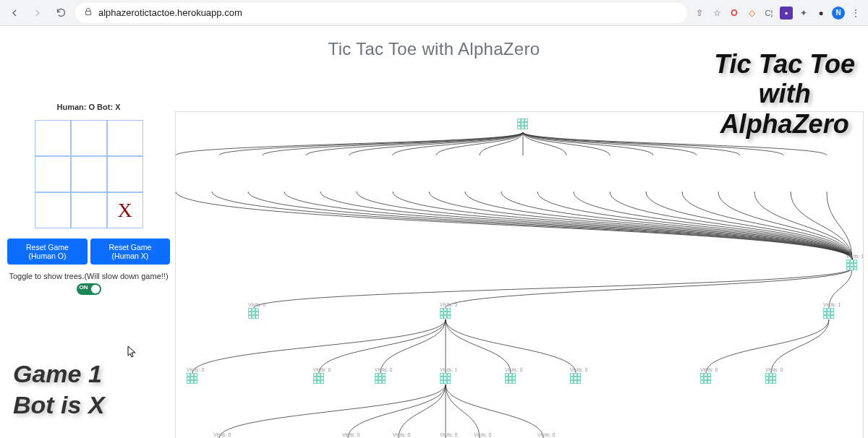 Image resolution: width=868 pixels, height=438 pixels. Describe the element at coordinates (784, 64) in the screenshot. I see `overlay-title-l1: Tic Tac Toe` at that location.